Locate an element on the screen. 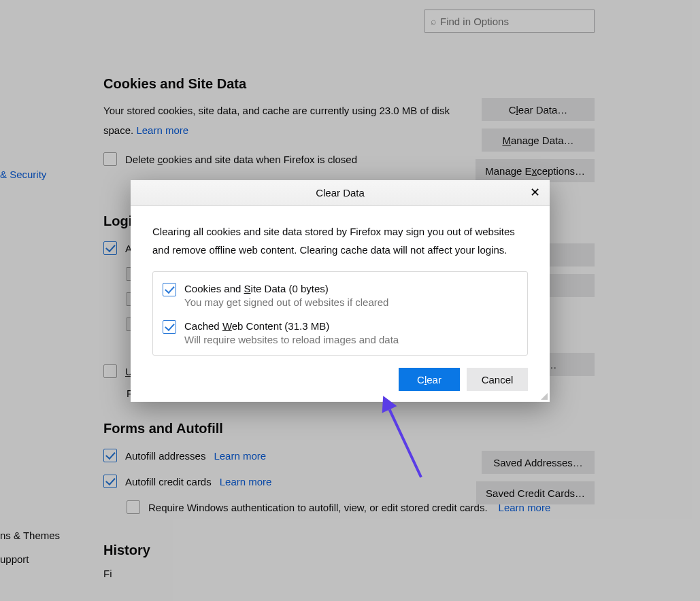 The width and height of the screenshot is (700, 601). option-cookies: Cookies and Site Data (0 bytes) You may … is located at coordinates (340, 295).